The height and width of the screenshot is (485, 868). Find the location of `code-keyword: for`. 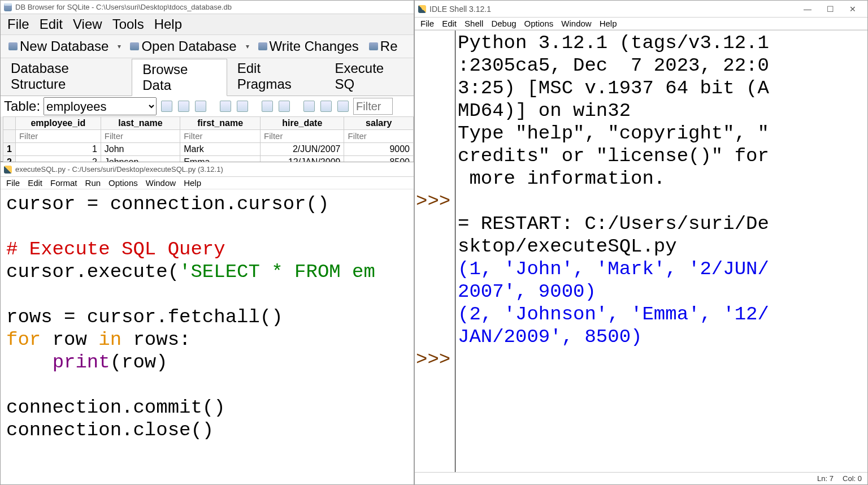

code-keyword: for is located at coordinates (24, 340).